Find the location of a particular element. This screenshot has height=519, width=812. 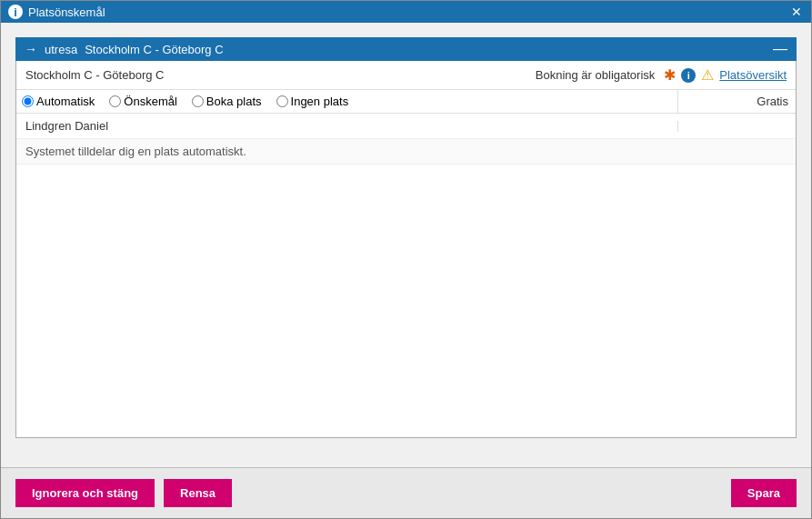

route-header: Stockholm C - Göteborg C Bokning är obli… is located at coordinates (406, 75).